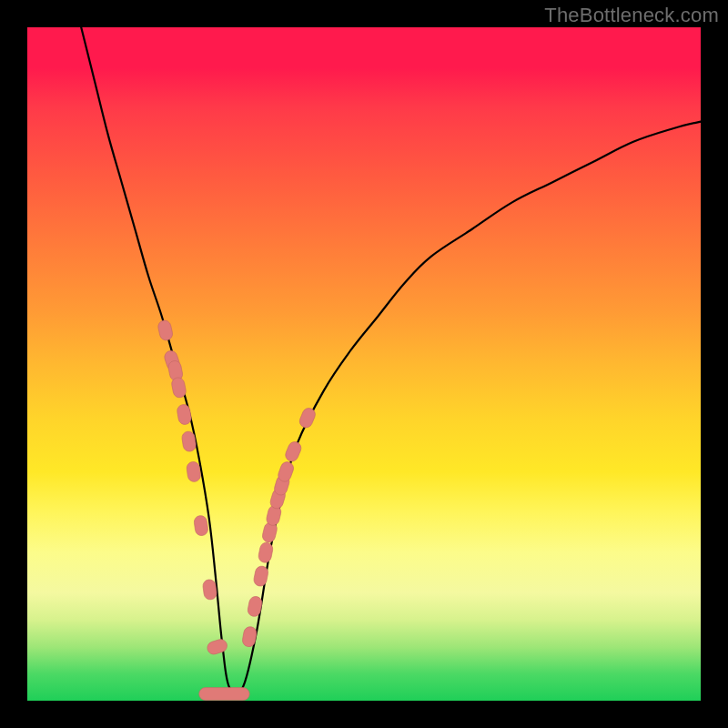  Describe the element at coordinates (237, 488) in the screenshot. I see `marker-group` at that location.